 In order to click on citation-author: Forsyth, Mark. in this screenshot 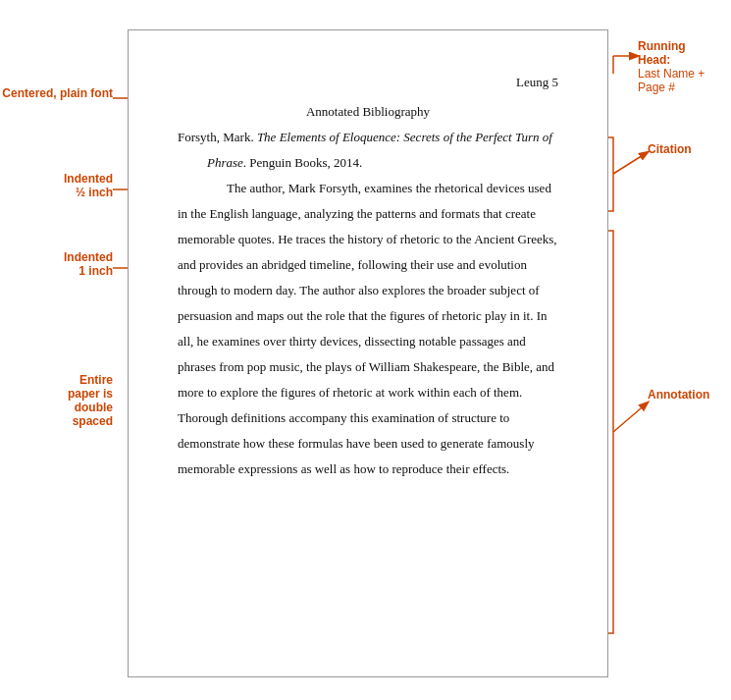, I will do `click(218, 137)`.